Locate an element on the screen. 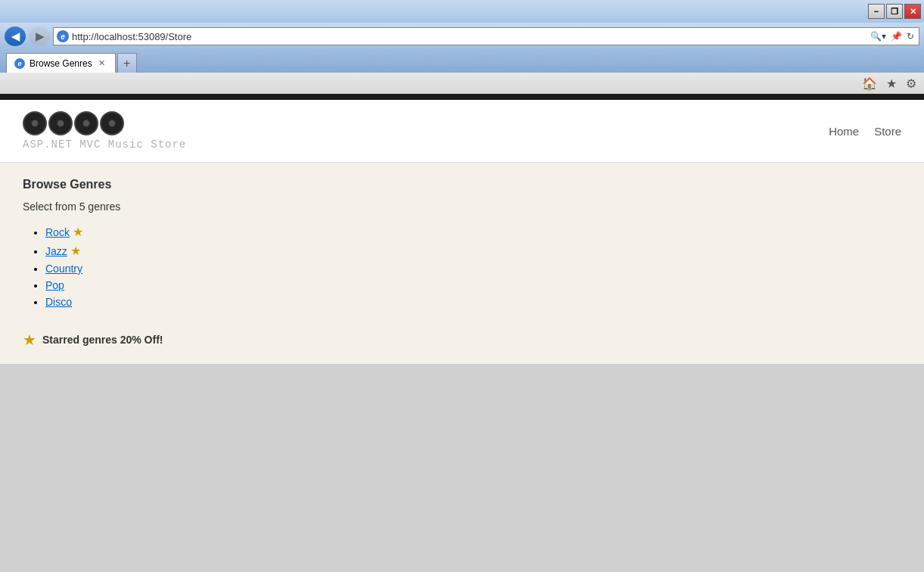 The image size is (924, 572). site-header: ASP.NET MVC Music Store Home Store is located at coordinates (462, 132).